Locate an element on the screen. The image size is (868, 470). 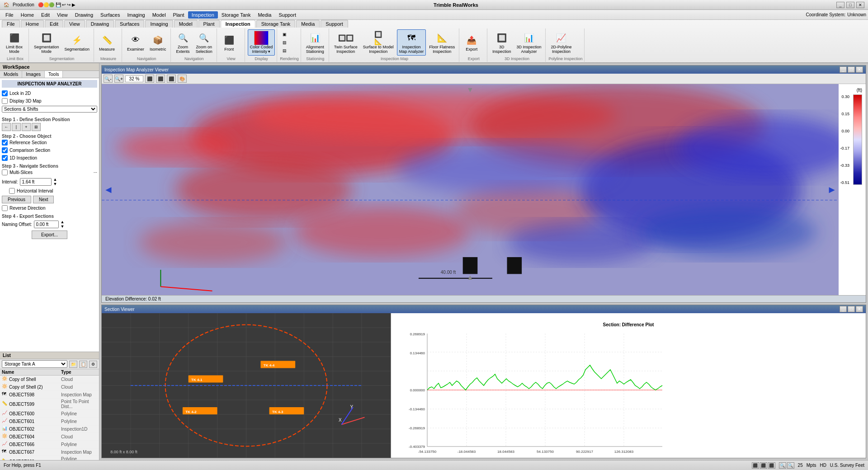
segmentation-btn: ⚡ Segmentation is located at coordinates (77, 42).